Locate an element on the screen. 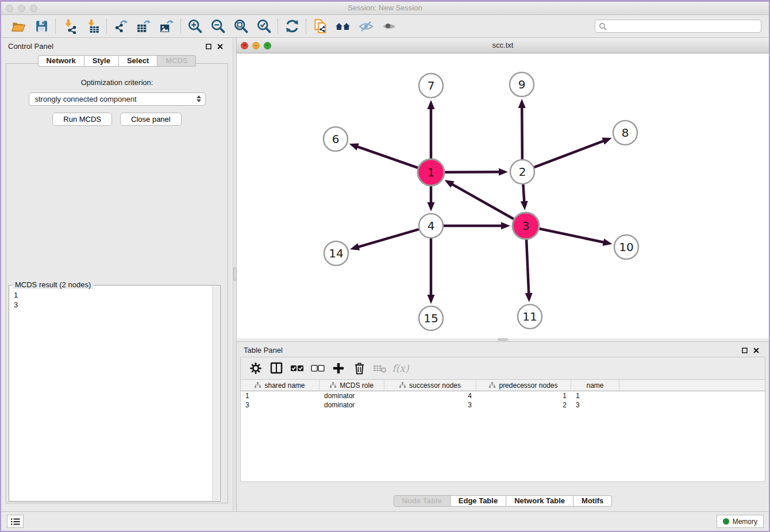  tab-motifs: Motifs is located at coordinates (593, 501).